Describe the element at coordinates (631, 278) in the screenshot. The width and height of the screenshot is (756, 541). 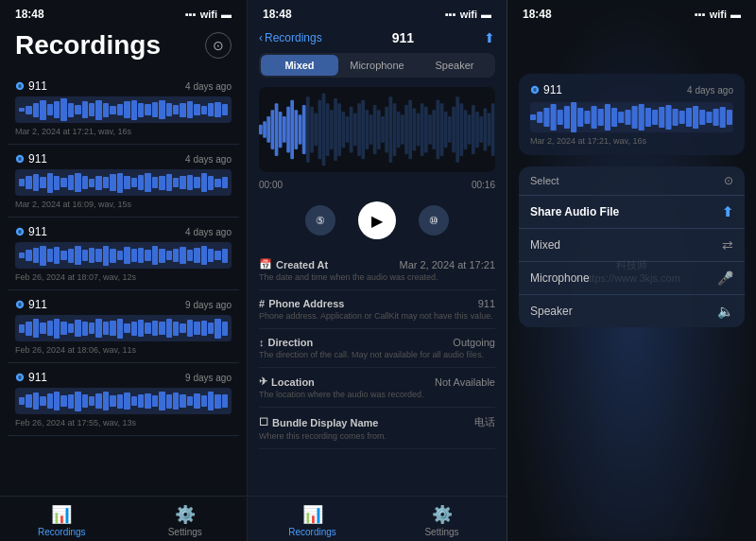
I see `context-row-microphone: Microphone 🎤` at that location.